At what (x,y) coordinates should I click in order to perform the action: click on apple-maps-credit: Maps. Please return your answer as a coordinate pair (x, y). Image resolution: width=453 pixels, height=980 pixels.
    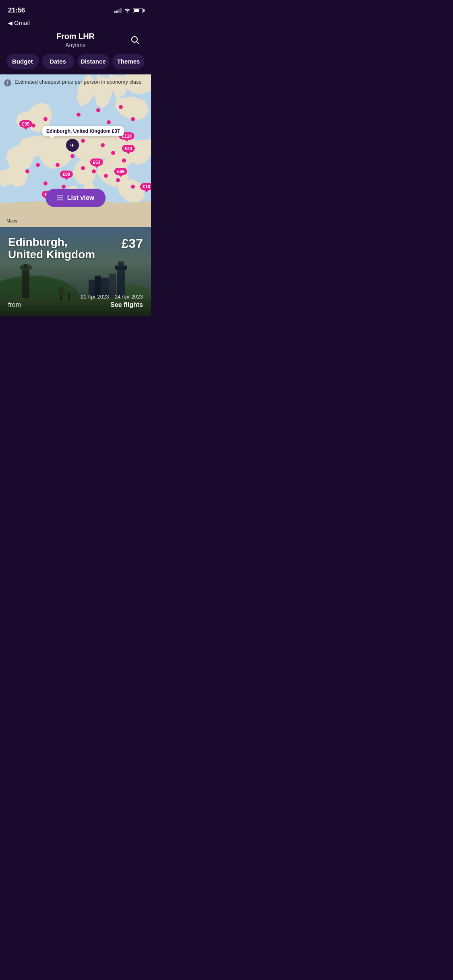
    Looking at the image, I should click on (11, 221).